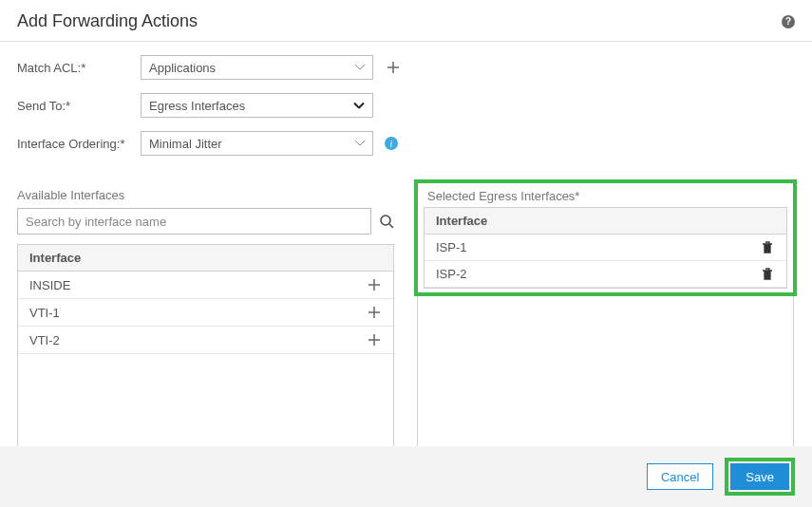  Describe the element at coordinates (387, 221) in the screenshot. I see `search-icon` at that location.